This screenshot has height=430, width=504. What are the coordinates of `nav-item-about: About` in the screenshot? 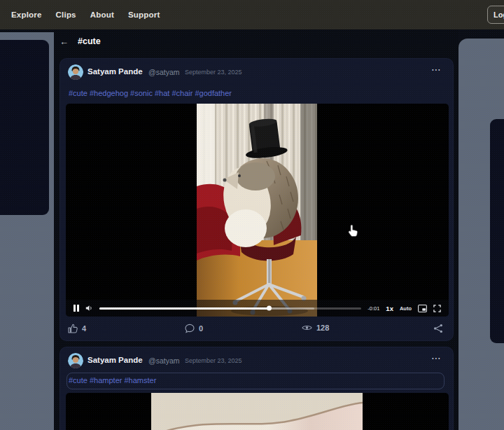 It's located at (102, 15).